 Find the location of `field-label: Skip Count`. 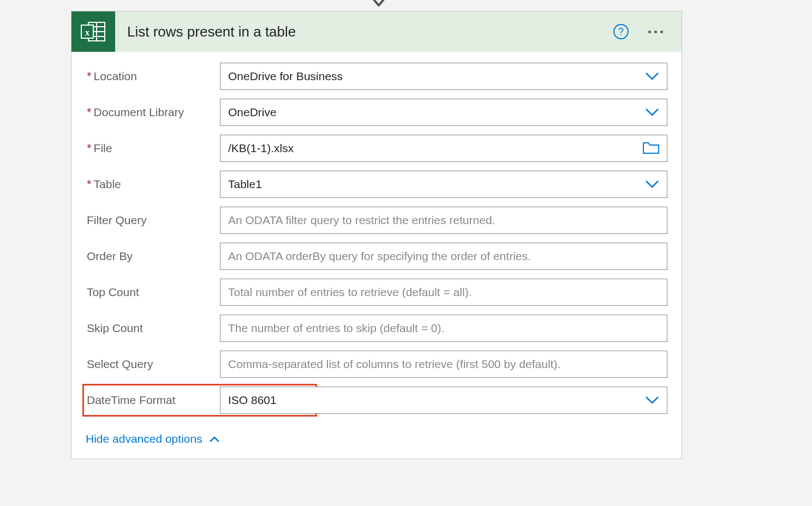

field-label: Skip Count is located at coordinates (153, 328).